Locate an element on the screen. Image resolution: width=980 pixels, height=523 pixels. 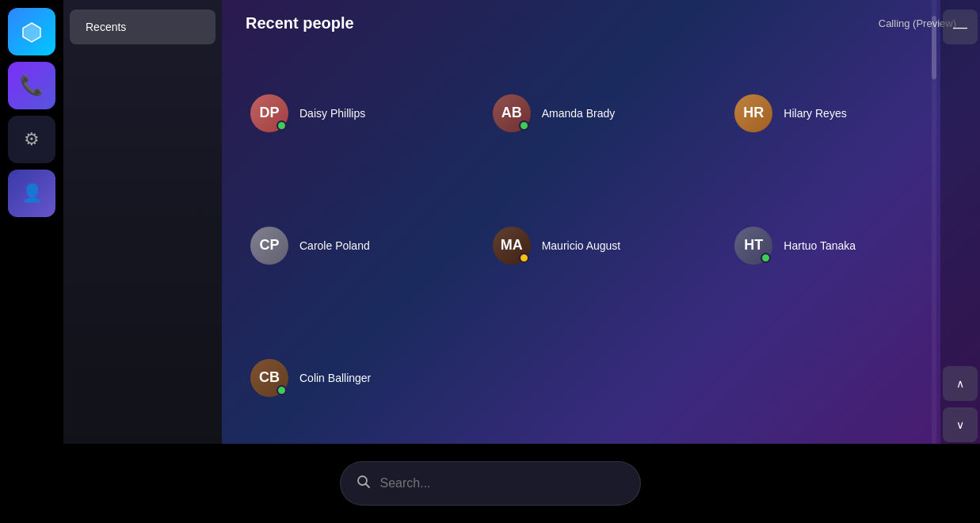
avatar-colin: CB is located at coordinates (269, 378).